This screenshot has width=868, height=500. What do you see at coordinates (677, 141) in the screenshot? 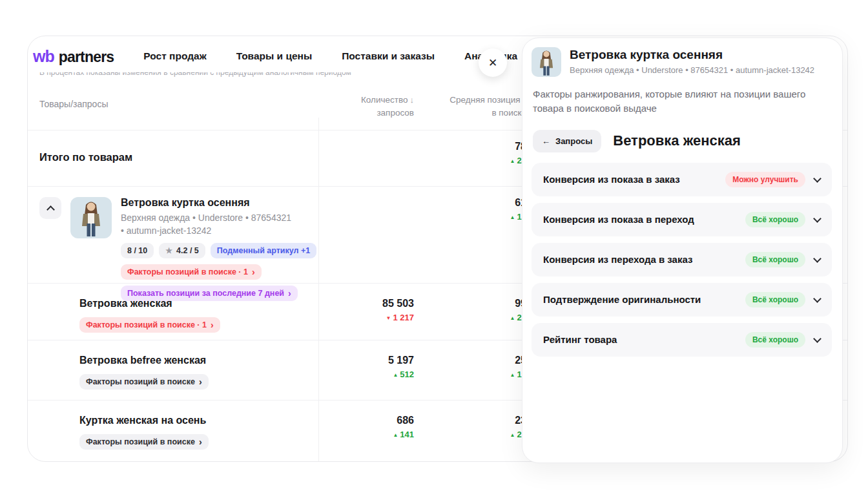
I see `panel-query-title: Ветровка женская` at bounding box center [677, 141].